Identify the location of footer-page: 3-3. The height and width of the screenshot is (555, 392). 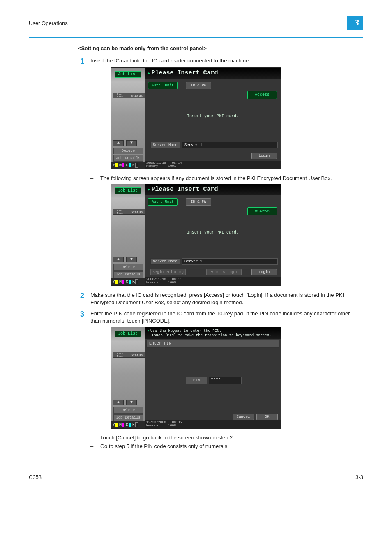
(359, 477).